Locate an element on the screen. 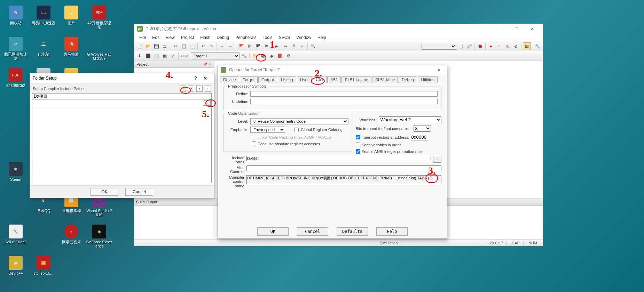  ansi-checkbox is located at coordinates (358, 152).